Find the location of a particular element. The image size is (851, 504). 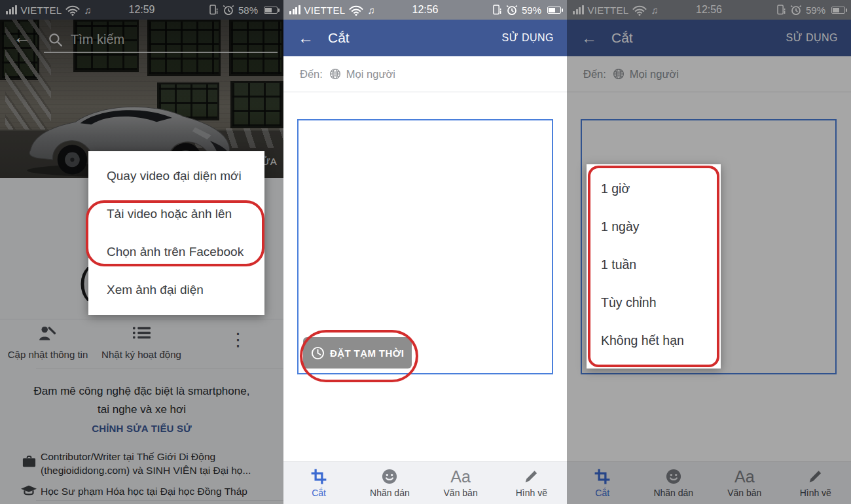

wifi-icon is located at coordinates (356, 10).